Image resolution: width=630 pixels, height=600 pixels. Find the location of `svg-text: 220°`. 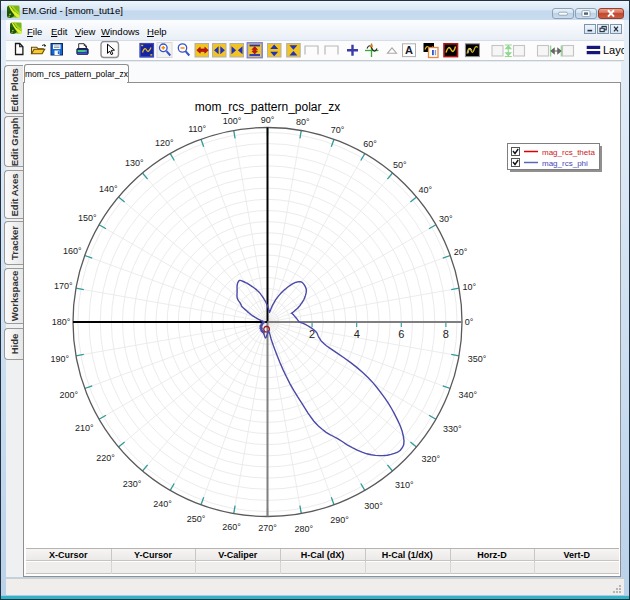

svg-text: 220° is located at coordinates (106, 458).